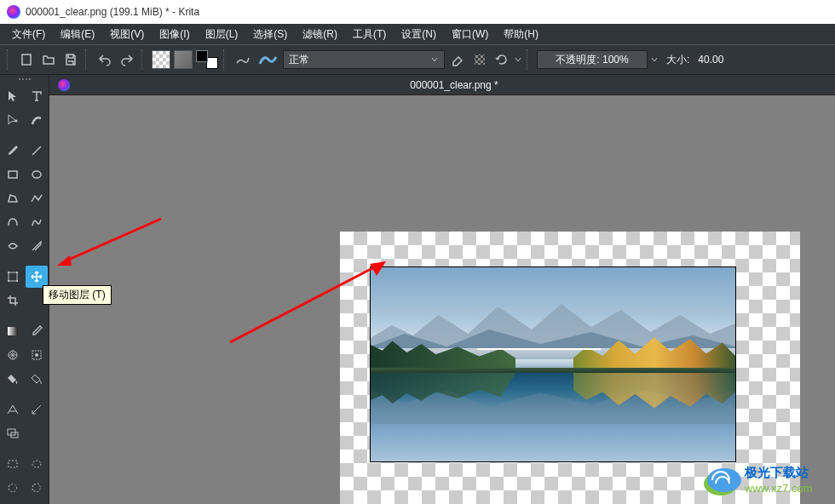  What do you see at coordinates (105, 60) in the screenshot?
I see `undo-button` at bounding box center [105, 60].